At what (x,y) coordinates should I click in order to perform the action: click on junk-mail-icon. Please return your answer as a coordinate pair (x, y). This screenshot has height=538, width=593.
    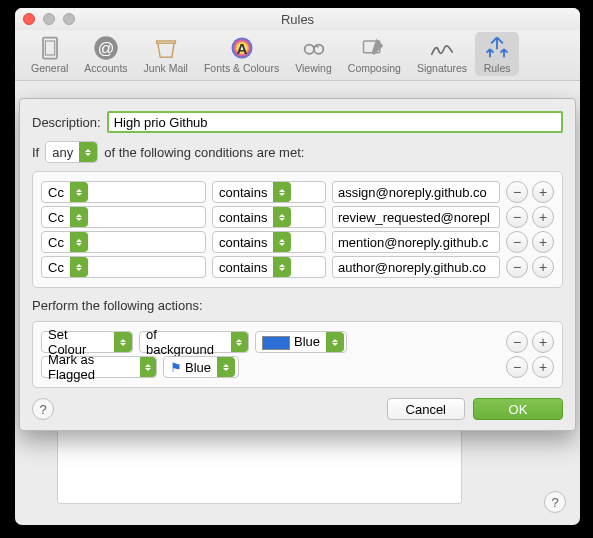
    Looking at the image, I should click on (166, 48).